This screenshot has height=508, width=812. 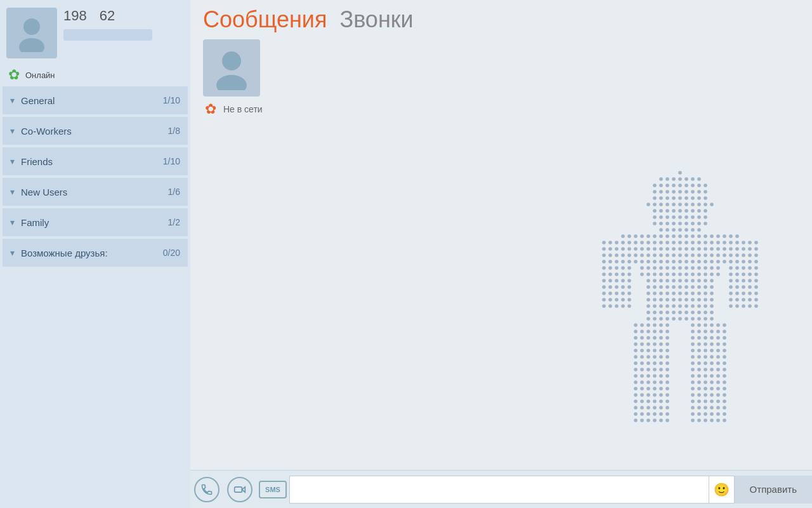 What do you see at coordinates (376, 20) in the screenshot?
I see `tab-calls: Звонки` at bounding box center [376, 20].